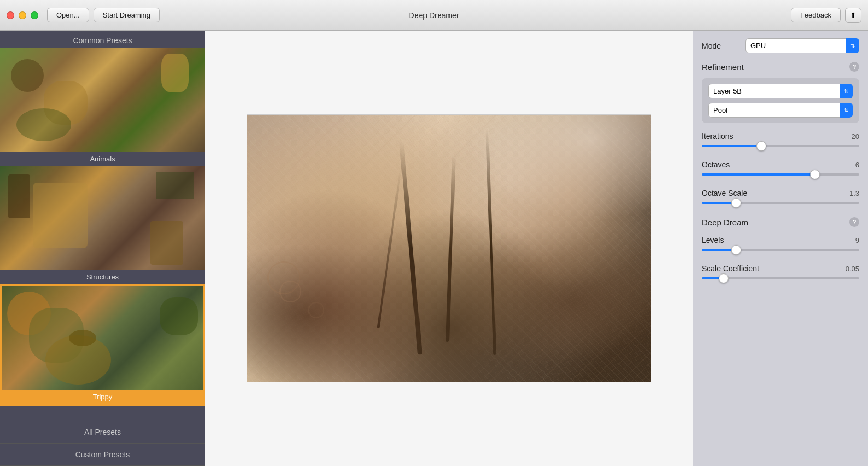 The width and height of the screenshot is (868, 466). What do you see at coordinates (103, 100) in the screenshot?
I see `preset-animals-image` at bounding box center [103, 100].